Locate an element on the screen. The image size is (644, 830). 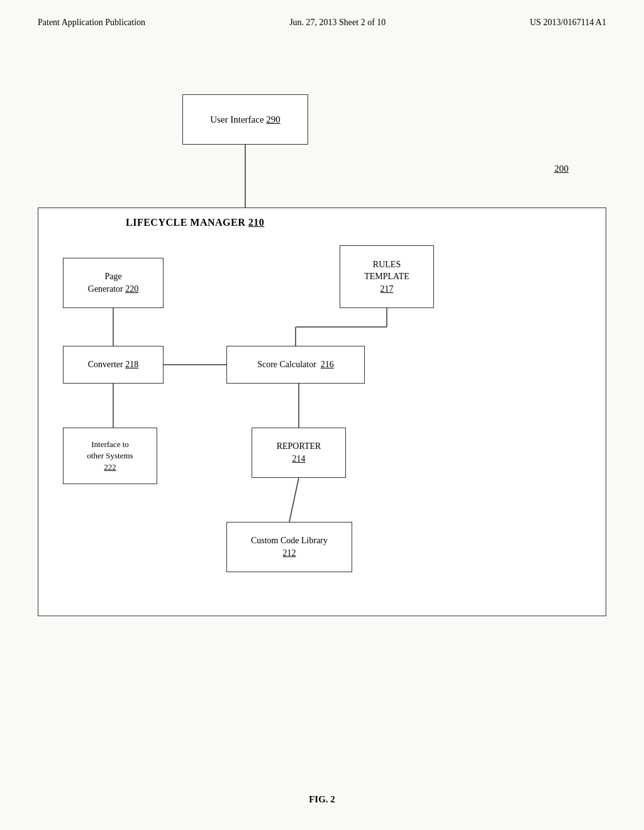
interface-other-systems-box: Interface to other Systems 222 is located at coordinates (110, 456).